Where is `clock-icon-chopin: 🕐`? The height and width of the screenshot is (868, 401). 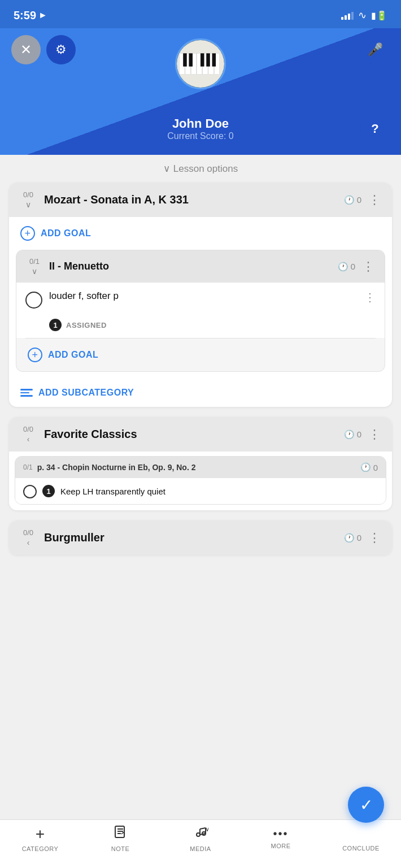 clock-icon-chopin: 🕐 is located at coordinates (366, 467).